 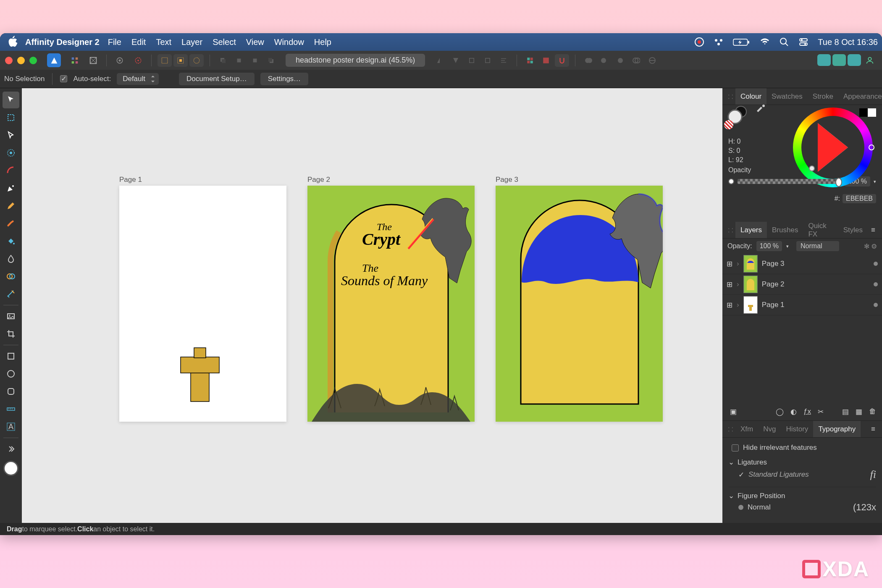 What do you see at coordinates (652, 60) in the screenshot?
I see `boolean-divide-button` at bounding box center [652, 60].